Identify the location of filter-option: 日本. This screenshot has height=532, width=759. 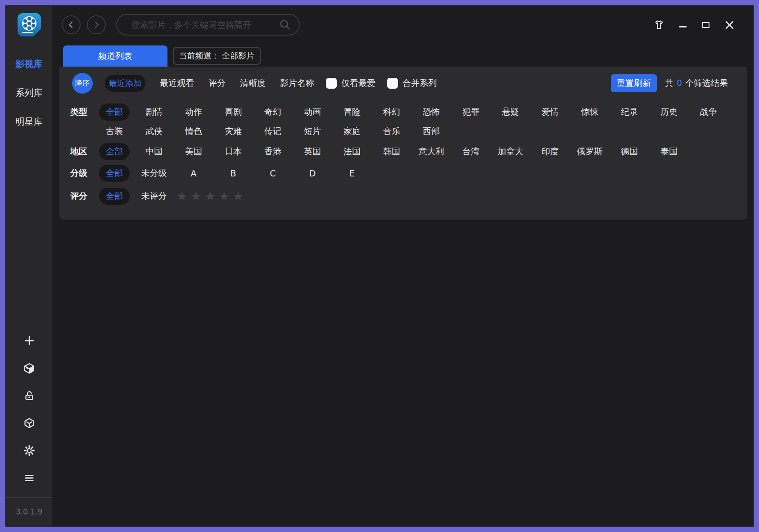
(233, 151).